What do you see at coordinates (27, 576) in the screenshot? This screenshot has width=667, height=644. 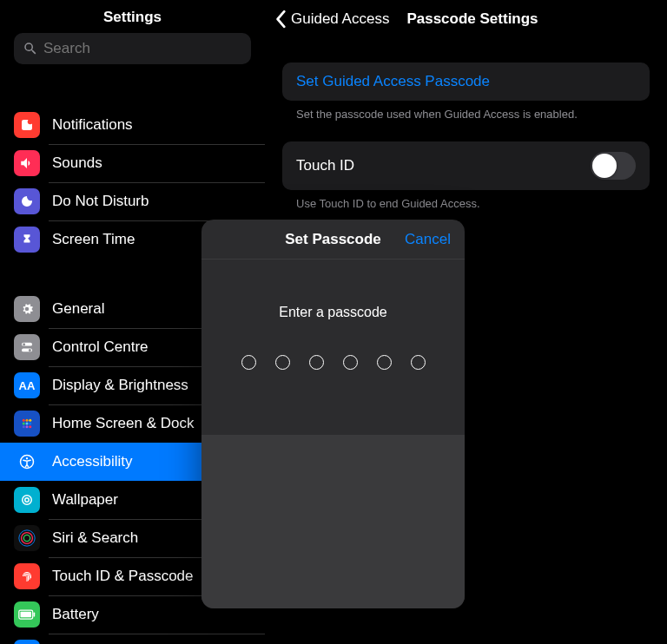 I see `fingerprint-icon` at bounding box center [27, 576].